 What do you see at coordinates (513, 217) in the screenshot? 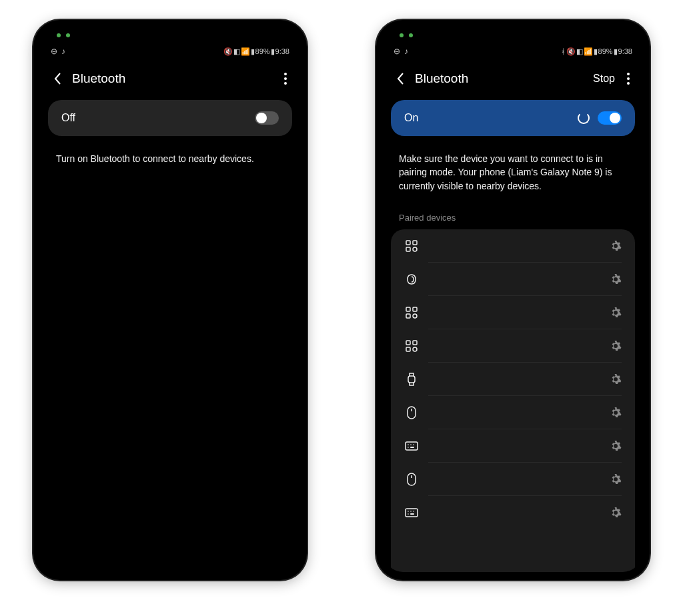
I see `paired-devices-header: Paired devices` at bounding box center [513, 217].